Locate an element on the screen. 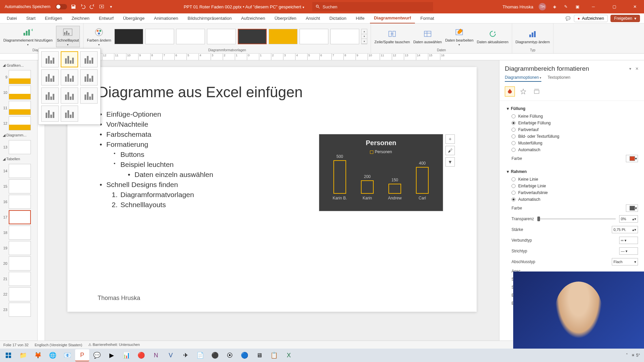  slide-title: Diagramme aus Excel einfügen is located at coordinates (272, 92).